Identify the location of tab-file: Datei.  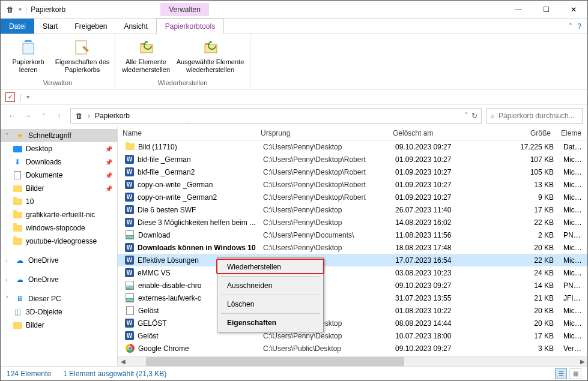
(17, 26).